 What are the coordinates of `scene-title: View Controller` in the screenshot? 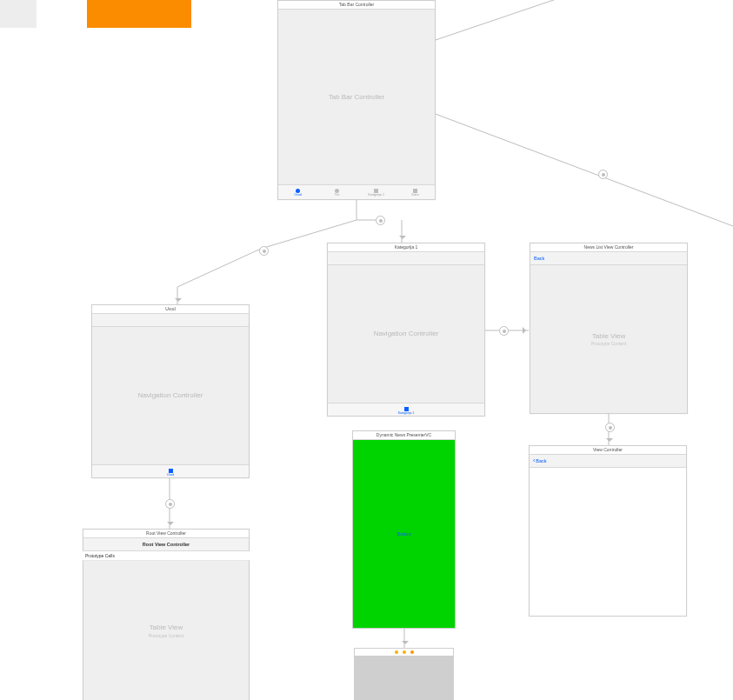 It's located at (608, 450).